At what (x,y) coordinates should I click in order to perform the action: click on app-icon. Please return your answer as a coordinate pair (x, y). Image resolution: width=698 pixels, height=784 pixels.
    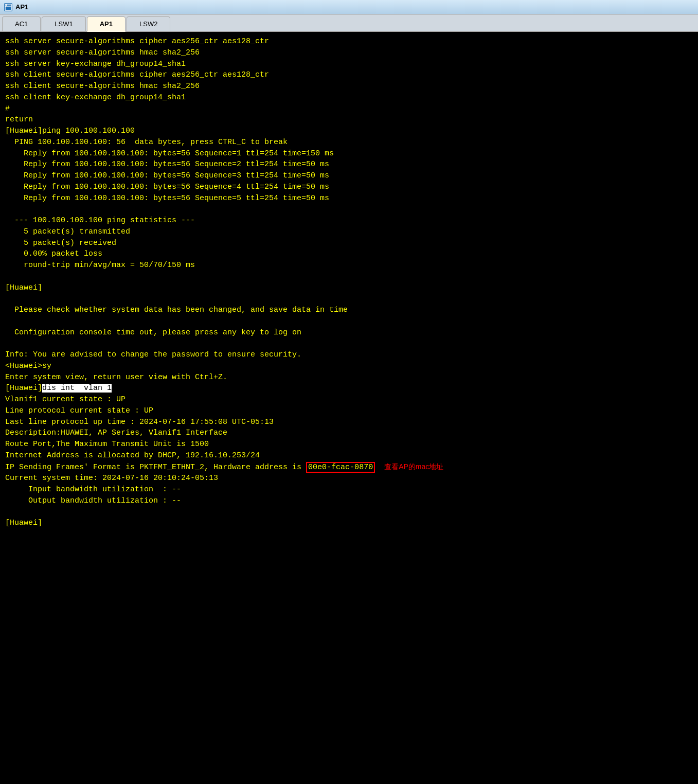
    Looking at the image, I should click on (8, 7).